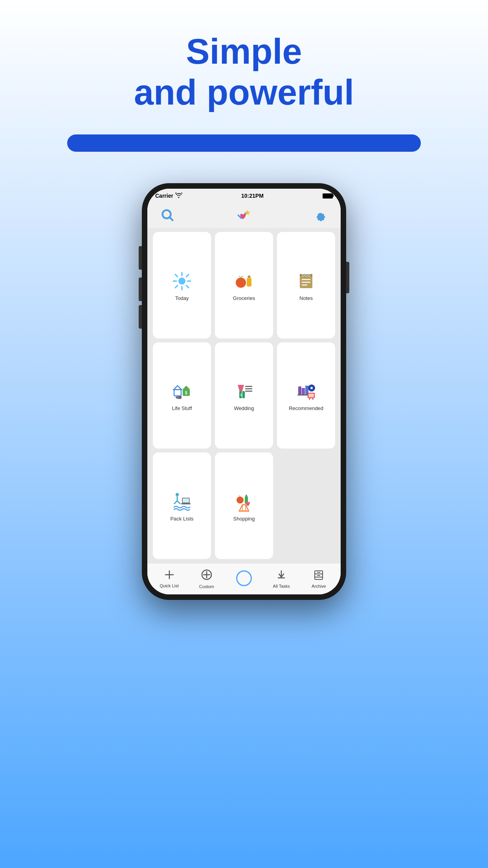 Image resolution: width=488 pixels, height=868 pixels. I want to click on tab-custom: Custom, so click(207, 579).